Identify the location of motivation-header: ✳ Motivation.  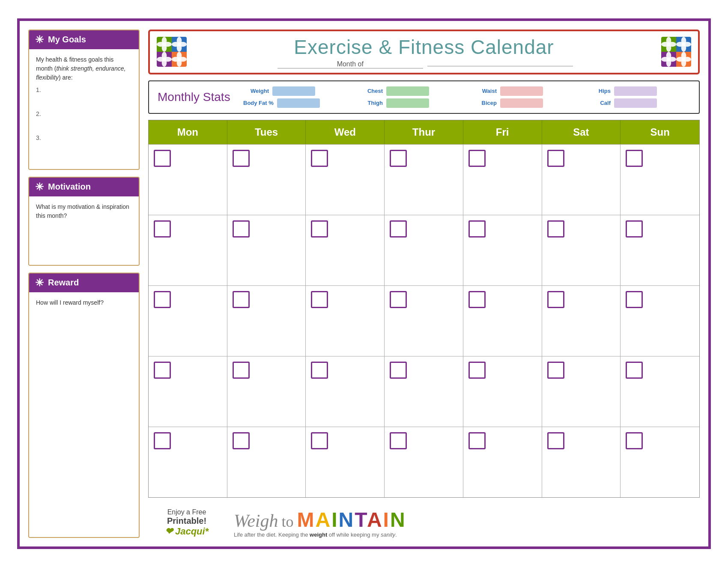
(84, 187).